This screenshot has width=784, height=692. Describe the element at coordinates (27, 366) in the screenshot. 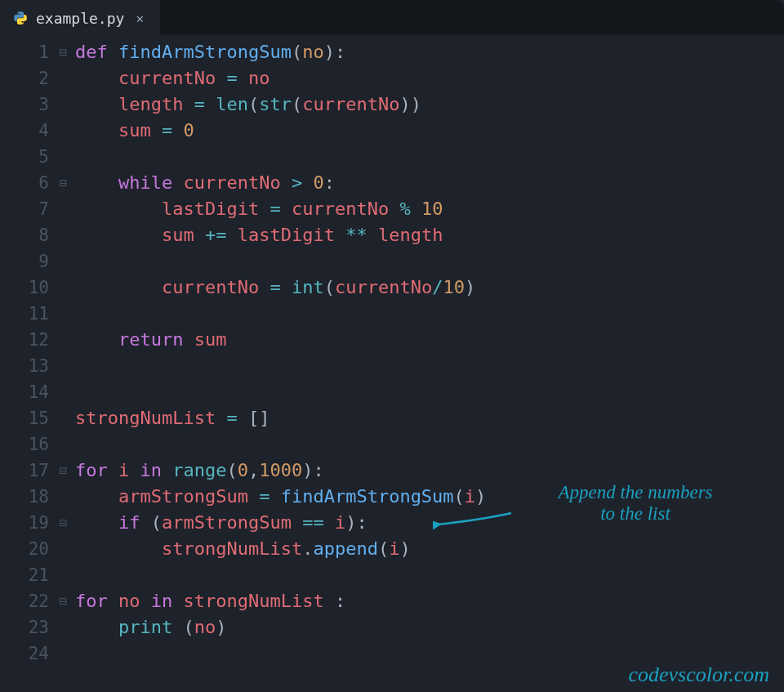

I see `line-number-gutter: 1234 5678 9101112 13141516 17181920 2122…` at that location.